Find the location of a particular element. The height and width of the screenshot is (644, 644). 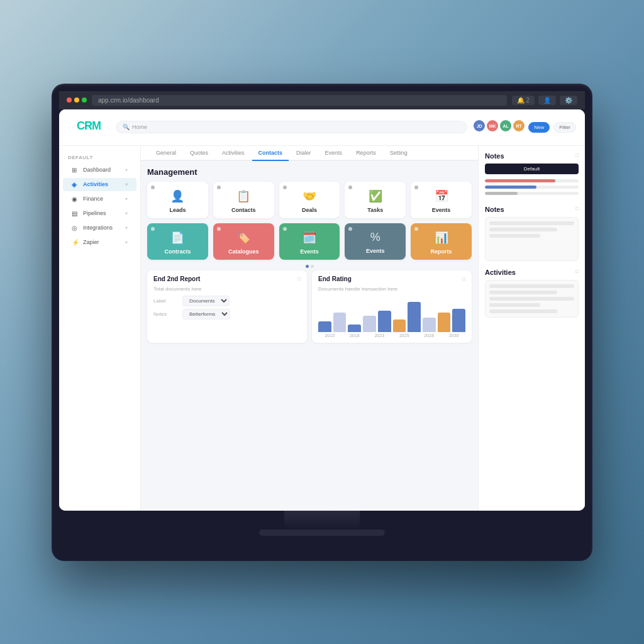

notes-default-btn: Default is located at coordinates (532, 169).